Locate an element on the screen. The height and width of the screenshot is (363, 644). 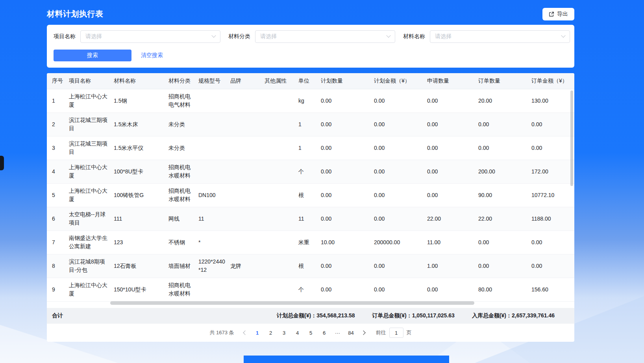
column-header: 项目名称 is located at coordinates (91, 81).